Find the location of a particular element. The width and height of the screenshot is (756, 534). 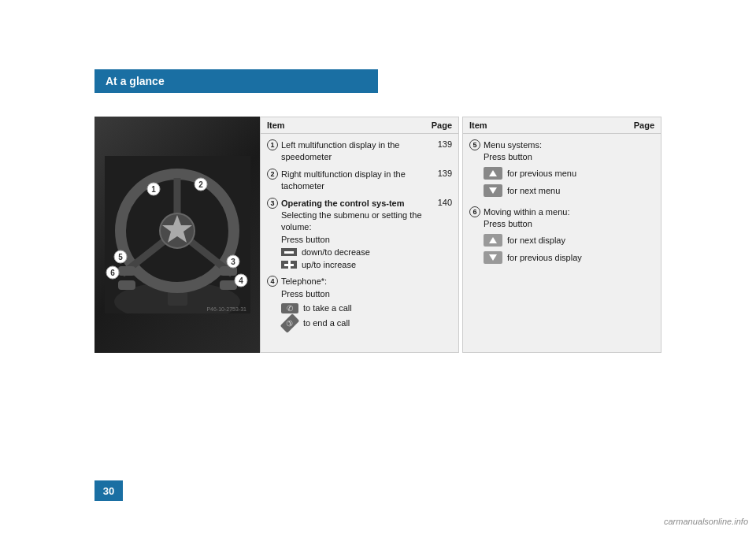

item-6-sub-next: for next display is located at coordinates (569, 240).